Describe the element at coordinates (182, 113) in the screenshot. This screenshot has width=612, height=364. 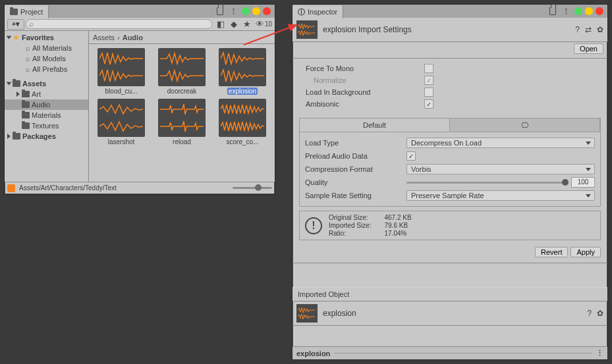
I see `asset-grid: blood_cu...doorcreakexplosionlasershotre…` at that location.